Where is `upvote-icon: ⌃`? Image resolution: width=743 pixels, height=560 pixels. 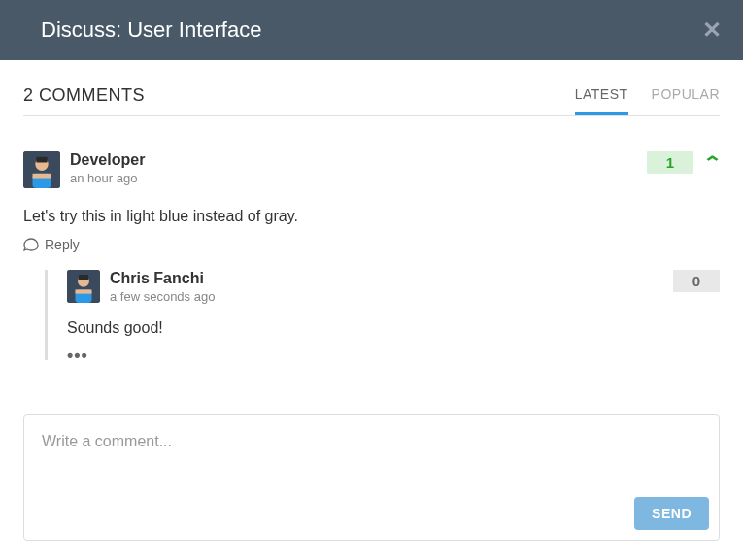
upvote-icon: ⌃ is located at coordinates (713, 163).